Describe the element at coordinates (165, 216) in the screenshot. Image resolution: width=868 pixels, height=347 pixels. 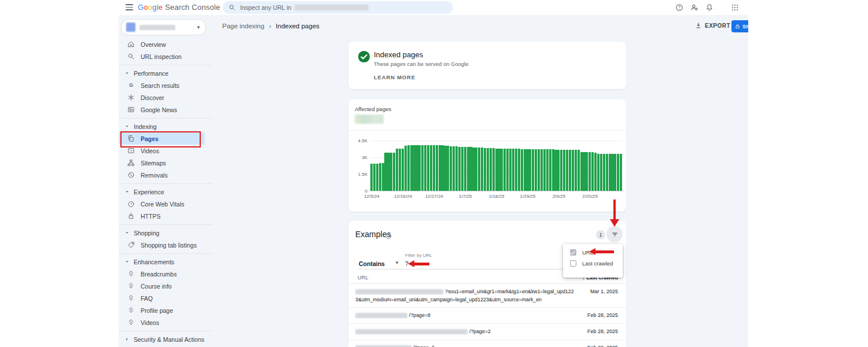
I see `sidebar-item-https: HTTPS` at that location.